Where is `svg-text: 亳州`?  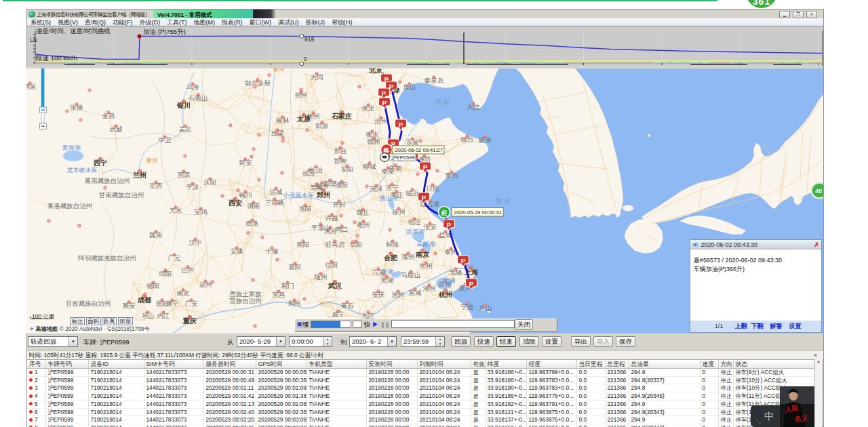
svg-text: 亳州 is located at coordinates (363, 225).